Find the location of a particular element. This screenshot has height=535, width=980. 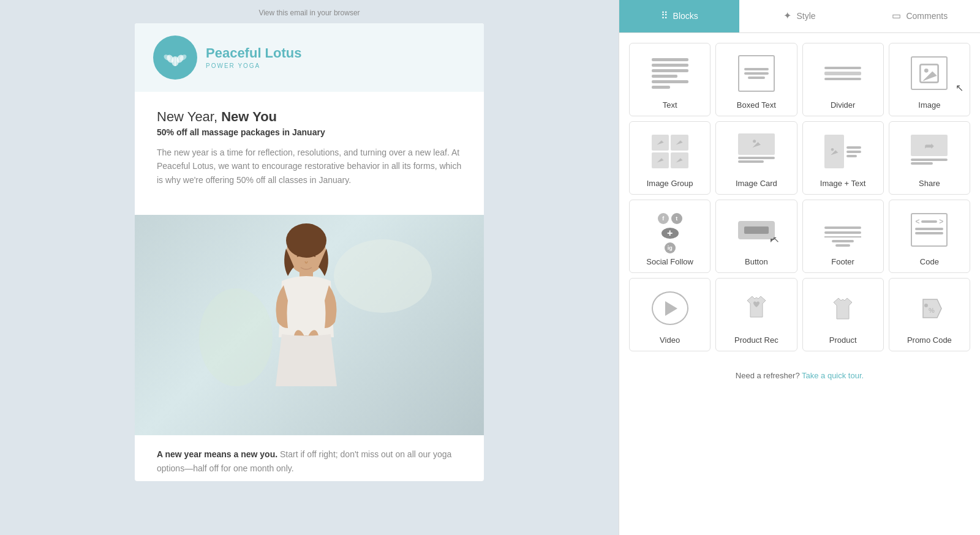

block-image-text-label: Image + Text is located at coordinates (843, 184).